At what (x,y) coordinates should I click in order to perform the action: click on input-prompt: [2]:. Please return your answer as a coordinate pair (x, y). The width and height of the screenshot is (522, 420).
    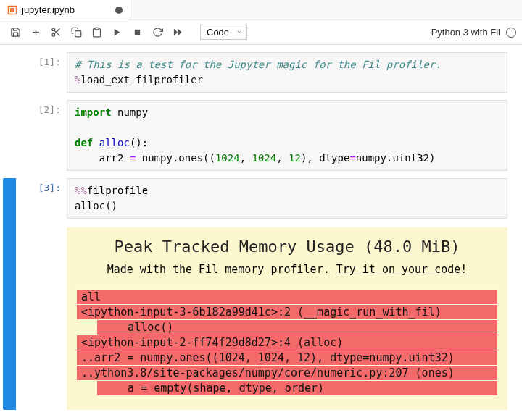
    Looking at the image, I should click on (41, 135).